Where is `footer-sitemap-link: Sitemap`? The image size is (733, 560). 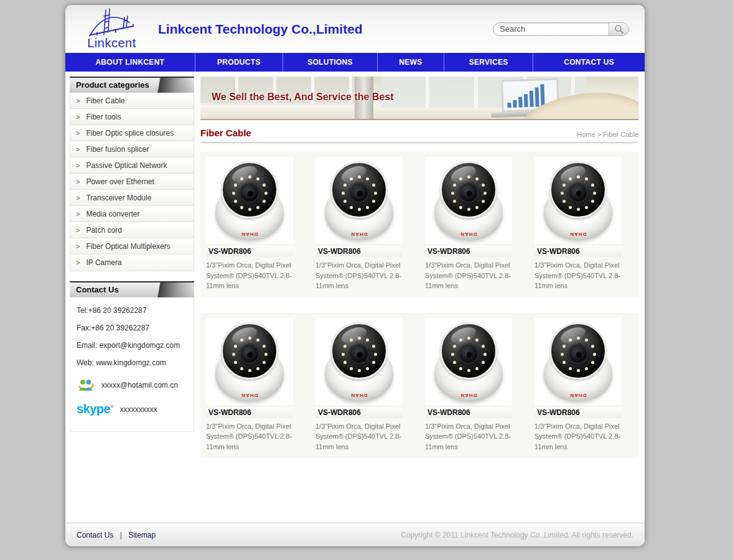 footer-sitemap-link: Sitemap is located at coordinates (142, 535).